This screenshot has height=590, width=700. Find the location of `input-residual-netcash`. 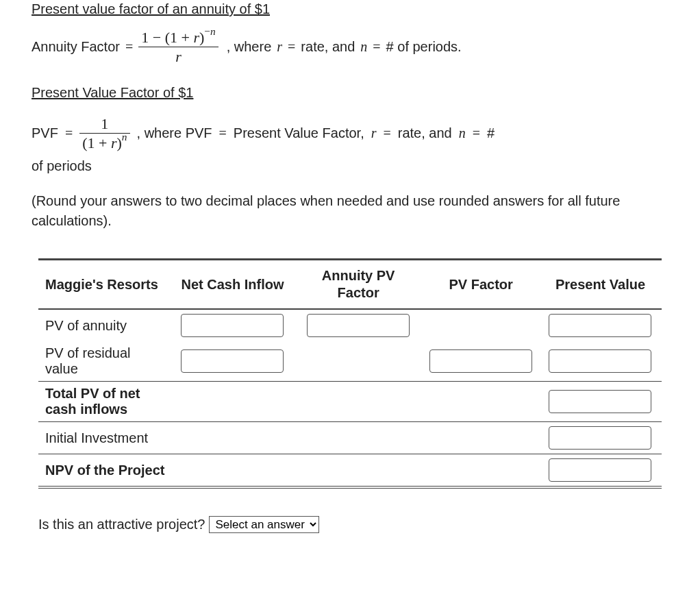

input-residual-netcash is located at coordinates (232, 361).